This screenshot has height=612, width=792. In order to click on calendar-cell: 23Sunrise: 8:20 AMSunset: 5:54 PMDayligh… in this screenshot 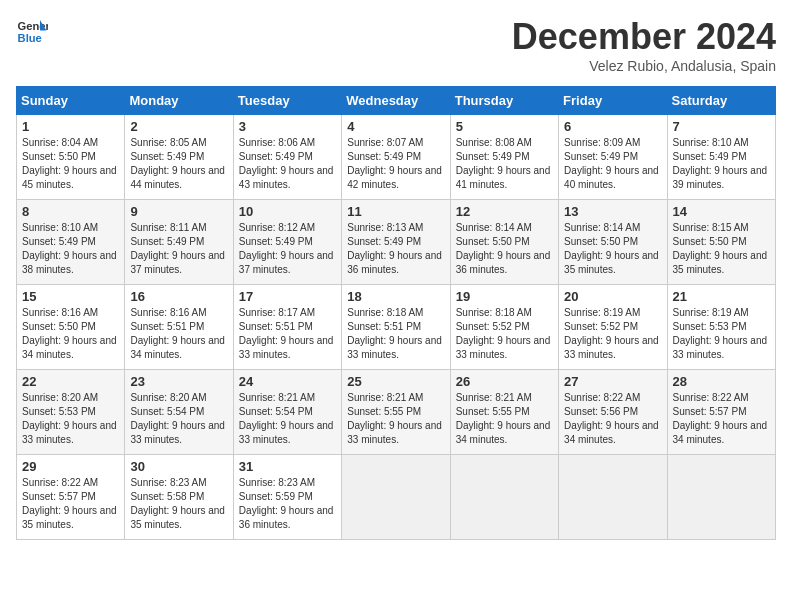, I will do `click(179, 412)`.